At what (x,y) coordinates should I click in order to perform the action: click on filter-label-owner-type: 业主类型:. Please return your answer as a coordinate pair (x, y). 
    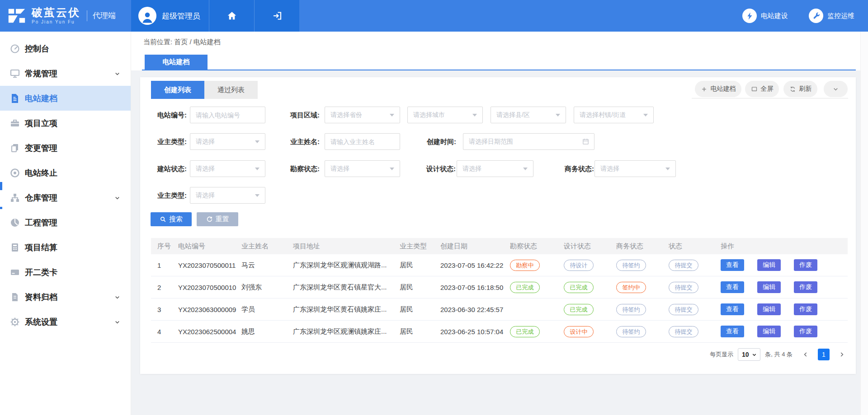
    Looking at the image, I should click on (165, 142).